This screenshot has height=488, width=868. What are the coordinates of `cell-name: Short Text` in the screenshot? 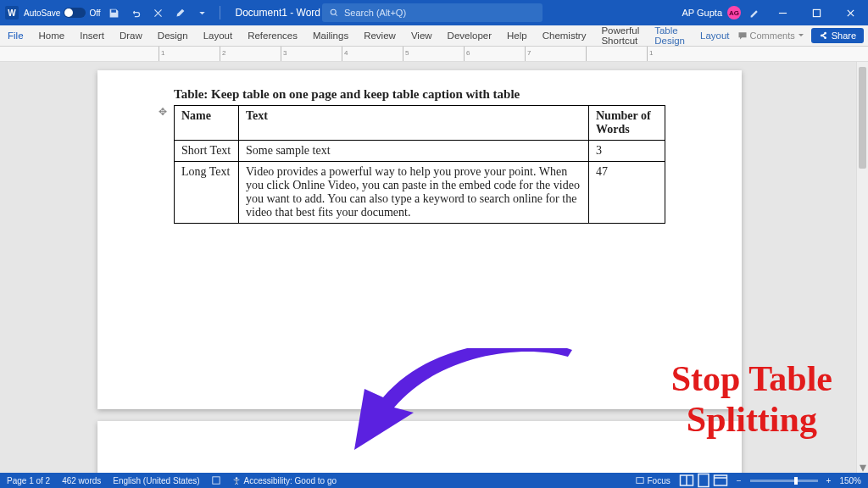 It's located at (207, 151).